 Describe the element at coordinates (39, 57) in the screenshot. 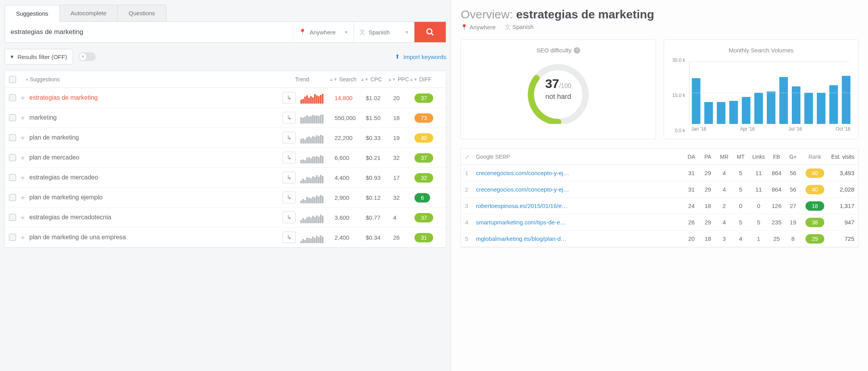

I see `results-filter-button: ▾ Results filter (OFF)` at that location.